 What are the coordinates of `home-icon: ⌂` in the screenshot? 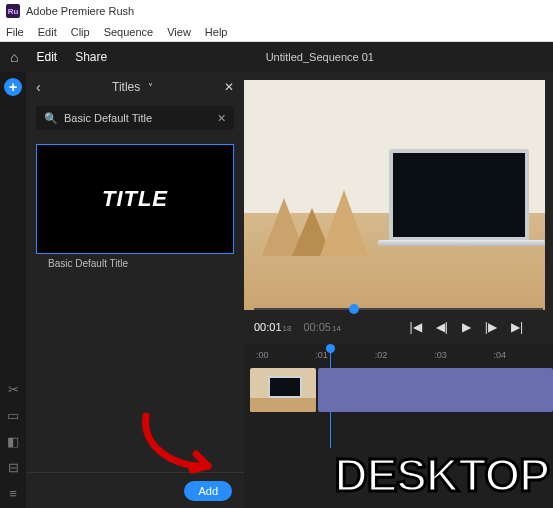 It's located at (14, 57).